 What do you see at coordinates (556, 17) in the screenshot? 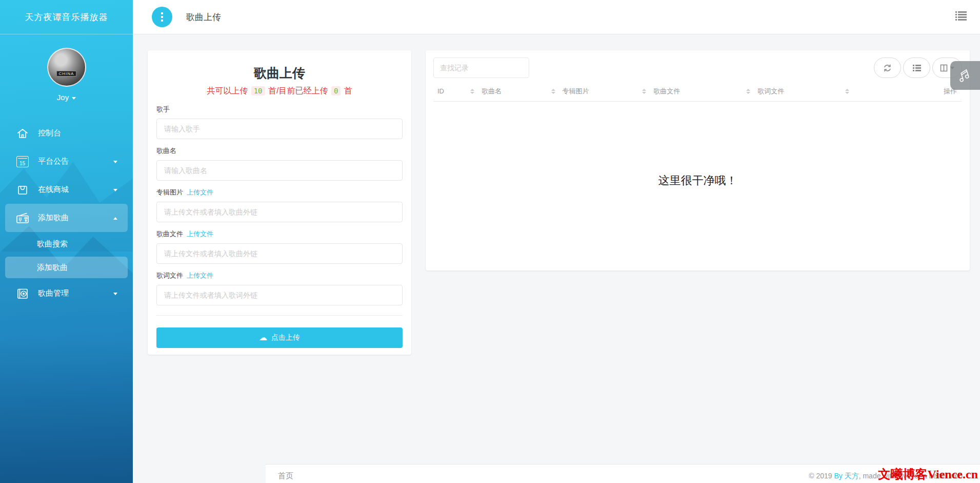
I see `top-header: 歌曲上传` at bounding box center [556, 17].